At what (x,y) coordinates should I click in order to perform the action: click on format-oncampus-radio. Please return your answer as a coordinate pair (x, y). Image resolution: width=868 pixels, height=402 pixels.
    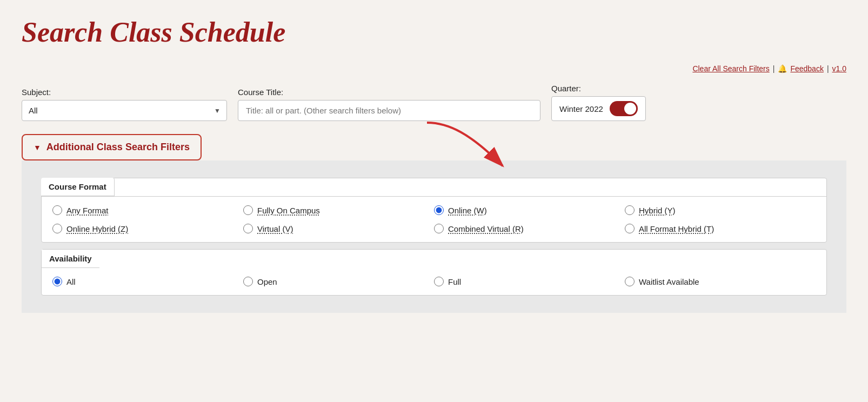
    Looking at the image, I should click on (248, 210).